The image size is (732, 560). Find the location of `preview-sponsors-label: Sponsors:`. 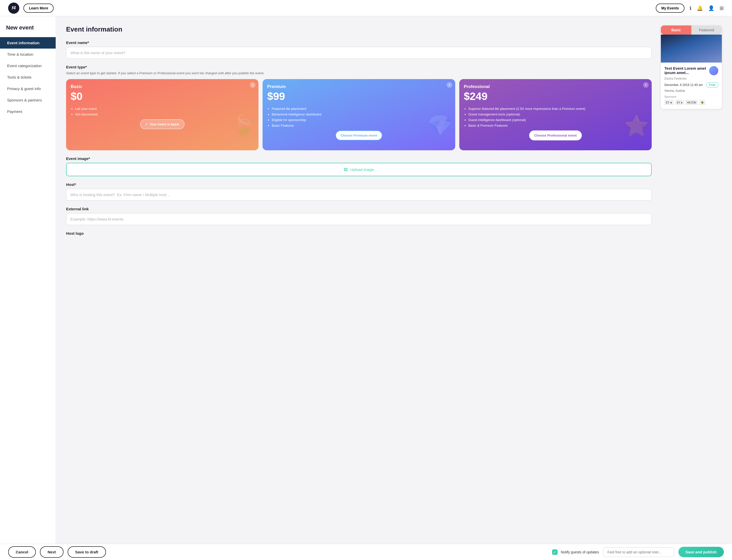

preview-sponsors-label: Sponsors: is located at coordinates (691, 97).